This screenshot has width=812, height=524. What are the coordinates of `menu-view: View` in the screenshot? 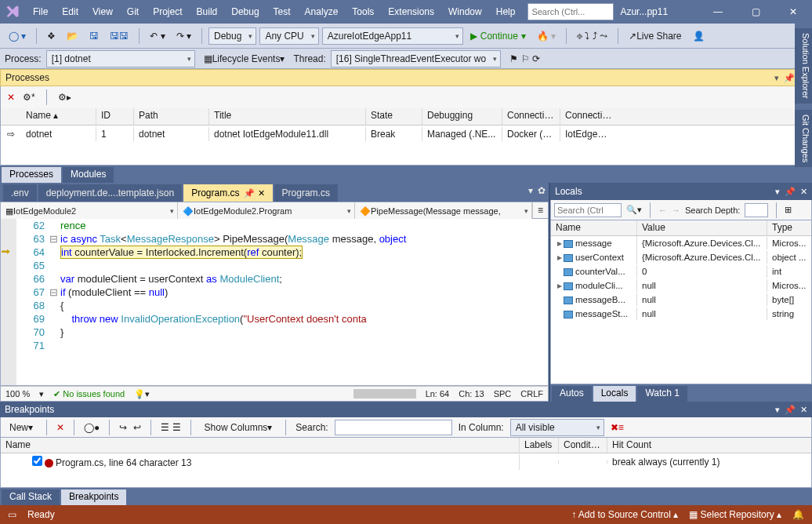 It's located at (103, 12).